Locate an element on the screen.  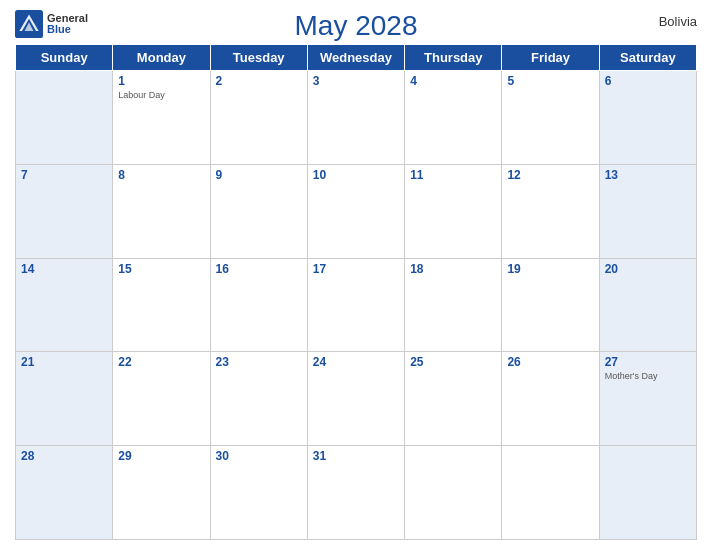
header-wednesday: Wednesday is located at coordinates (356, 58).